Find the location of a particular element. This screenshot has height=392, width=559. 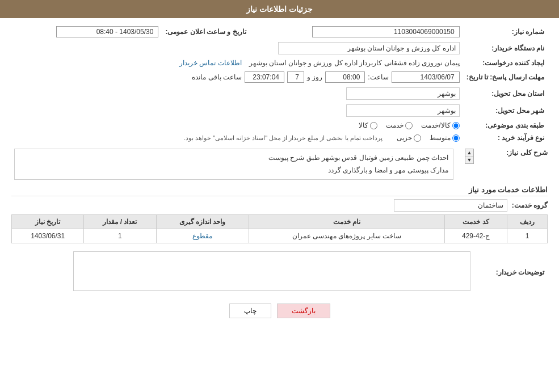

button-row: بازگشت چاپ is located at coordinates (279, 317).